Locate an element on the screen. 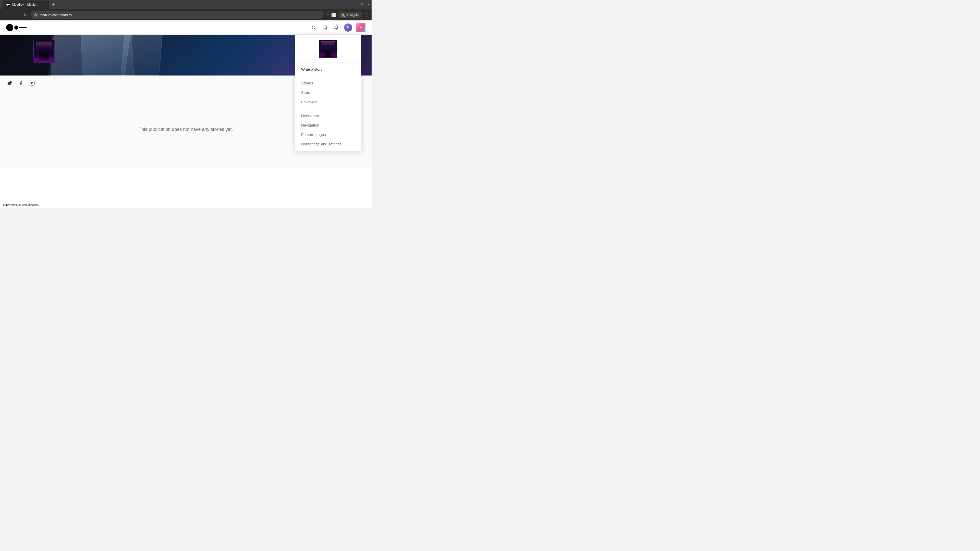 The image size is (980, 551). address-bar: 🔒 medium.com/moodjoy is located at coordinates (177, 15).